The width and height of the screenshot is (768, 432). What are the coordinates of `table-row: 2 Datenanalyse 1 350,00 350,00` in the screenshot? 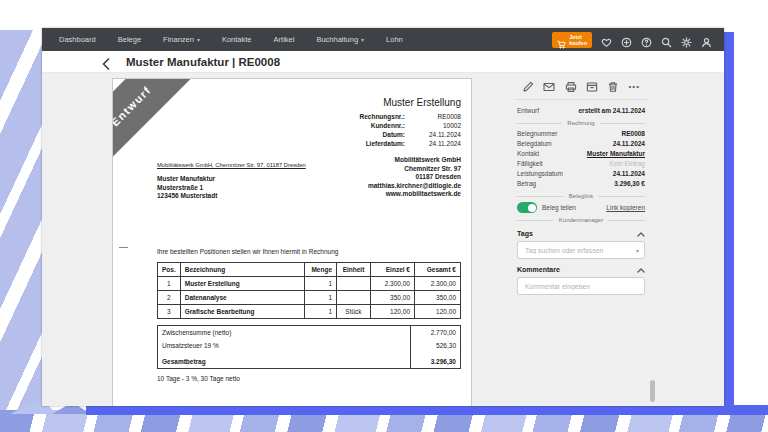 It's located at (310, 298).